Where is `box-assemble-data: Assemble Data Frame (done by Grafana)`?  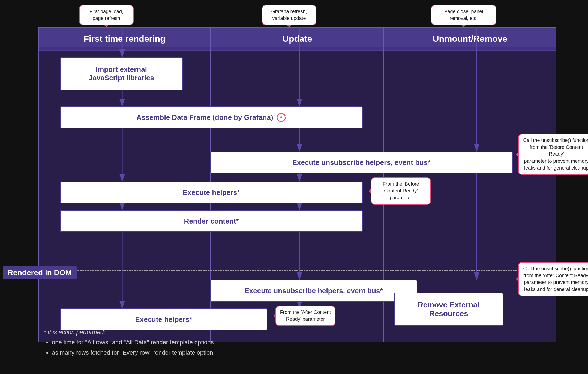
box-assemble-data: Assemble Data Frame (done by Grafana) is located at coordinates (211, 117).